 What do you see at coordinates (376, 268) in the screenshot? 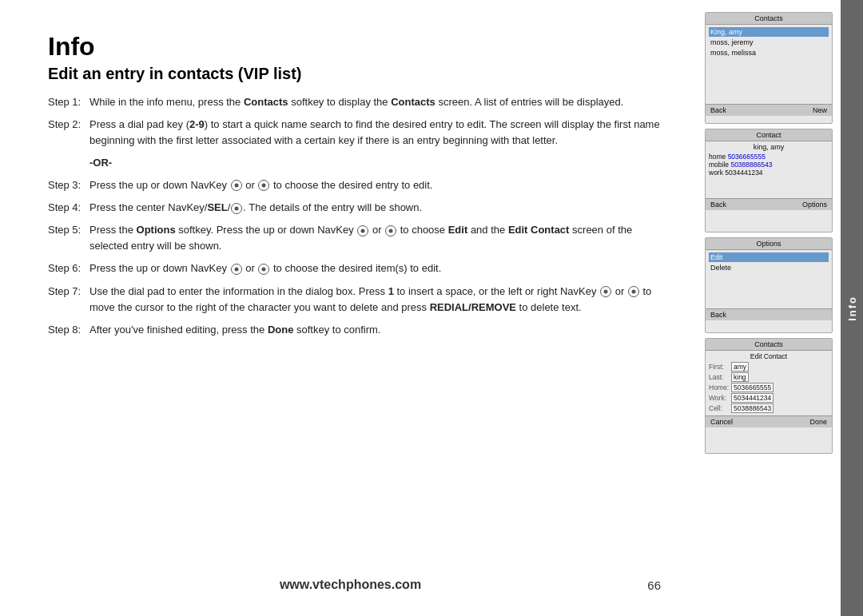
I see `step-6-text: Press the up or down NavKey or to choose…` at bounding box center [376, 268].